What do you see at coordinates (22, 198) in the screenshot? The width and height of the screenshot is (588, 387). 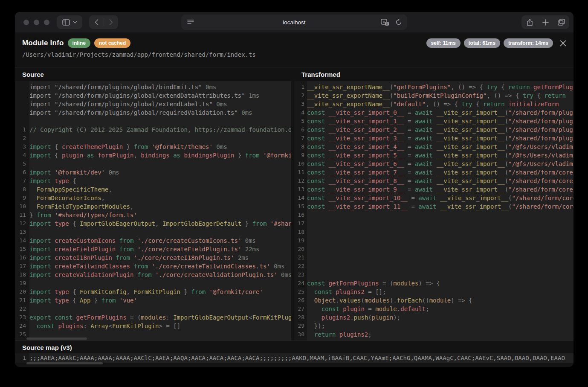 I see `line-number: 9` at bounding box center [22, 198].